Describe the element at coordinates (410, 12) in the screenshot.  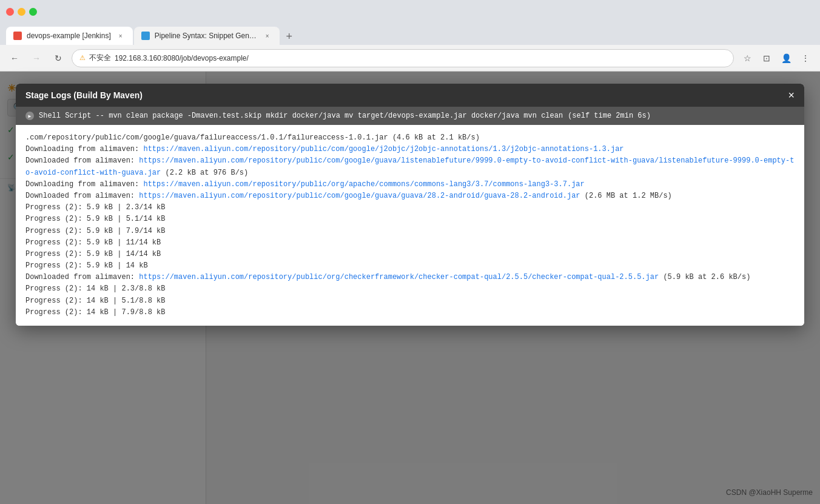
I see `title-bar` at that location.